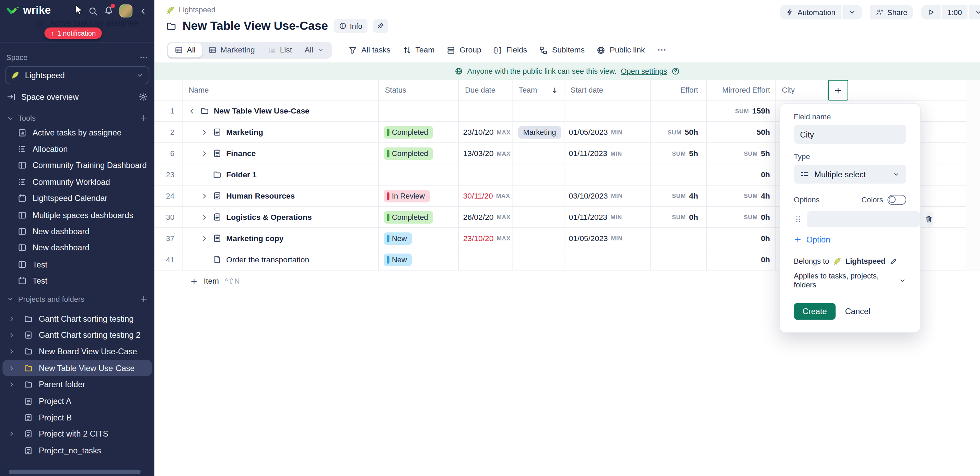 The width and height of the screenshot is (980, 476). I want to click on sidebar-project-item: Parent folder, so click(77, 385).